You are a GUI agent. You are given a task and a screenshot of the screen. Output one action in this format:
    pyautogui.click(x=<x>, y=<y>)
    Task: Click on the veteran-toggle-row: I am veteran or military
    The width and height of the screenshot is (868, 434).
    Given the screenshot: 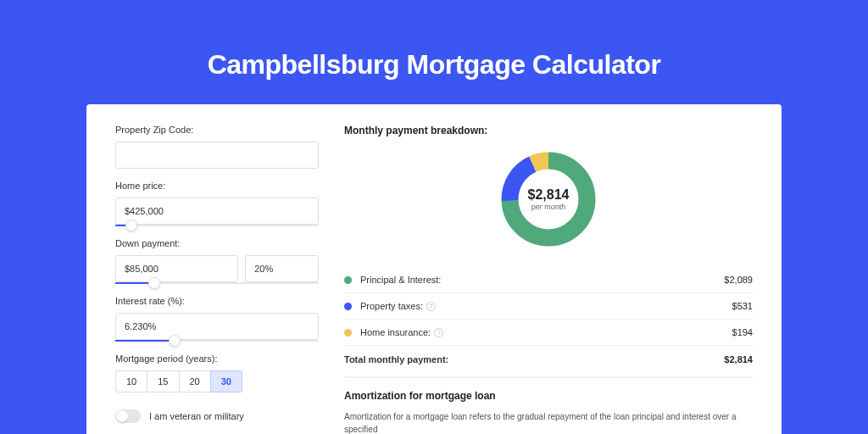 What is the action you would take?
    pyautogui.click(x=217, y=416)
    